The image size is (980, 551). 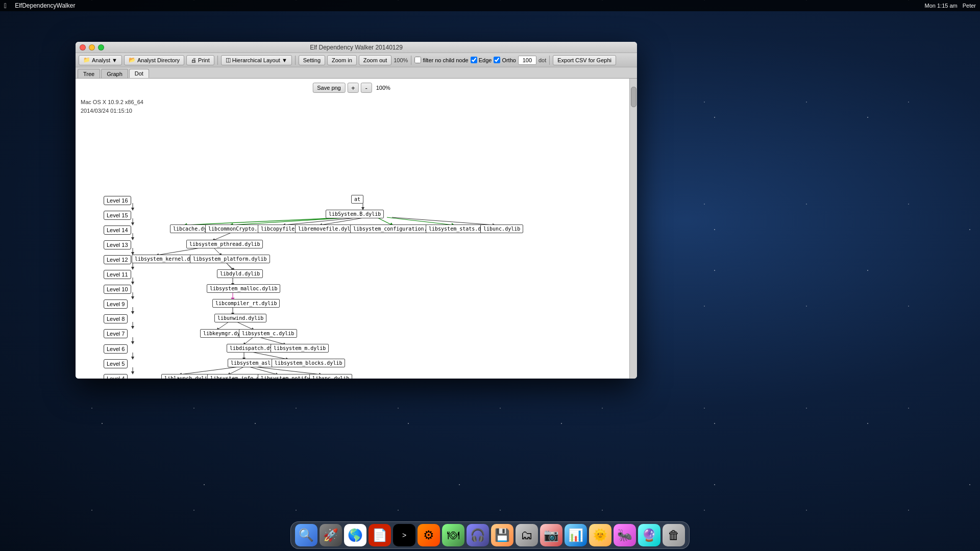 What do you see at coordinates (256, 60) in the screenshot?
I see `layout-button: ◫ Hierarchical Layout ▼` at bounding box center [256, 60].